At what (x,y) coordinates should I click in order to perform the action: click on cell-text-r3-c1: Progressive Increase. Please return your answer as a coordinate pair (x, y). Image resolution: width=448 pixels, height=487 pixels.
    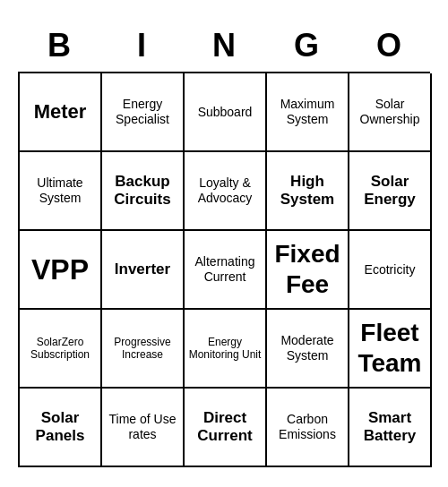
    Looking at the image, I should click on (142, 349).